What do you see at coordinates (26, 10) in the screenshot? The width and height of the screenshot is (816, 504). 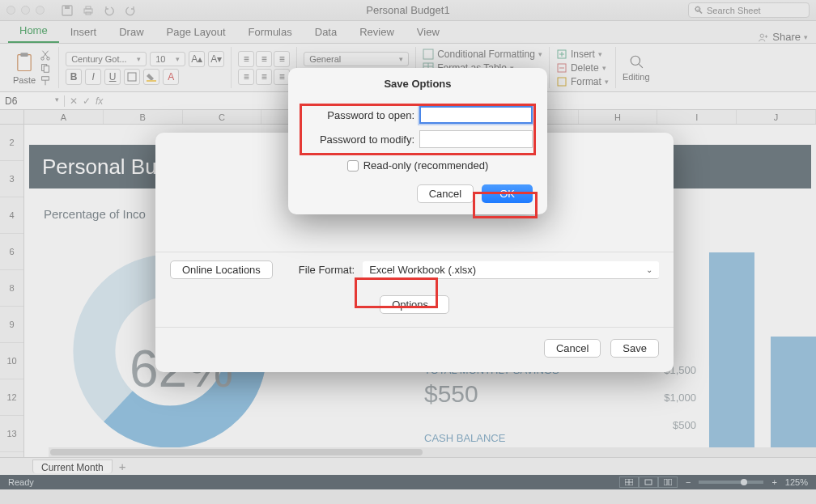 I see `minimize-window-icon` at bounding box center [26, 10].